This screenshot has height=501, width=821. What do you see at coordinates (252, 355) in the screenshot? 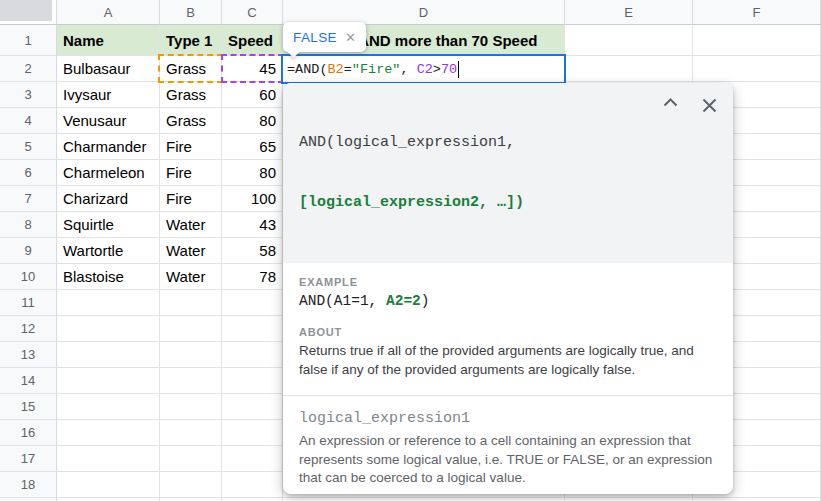
I see `cell-C13` at bounding box center [252, 355].